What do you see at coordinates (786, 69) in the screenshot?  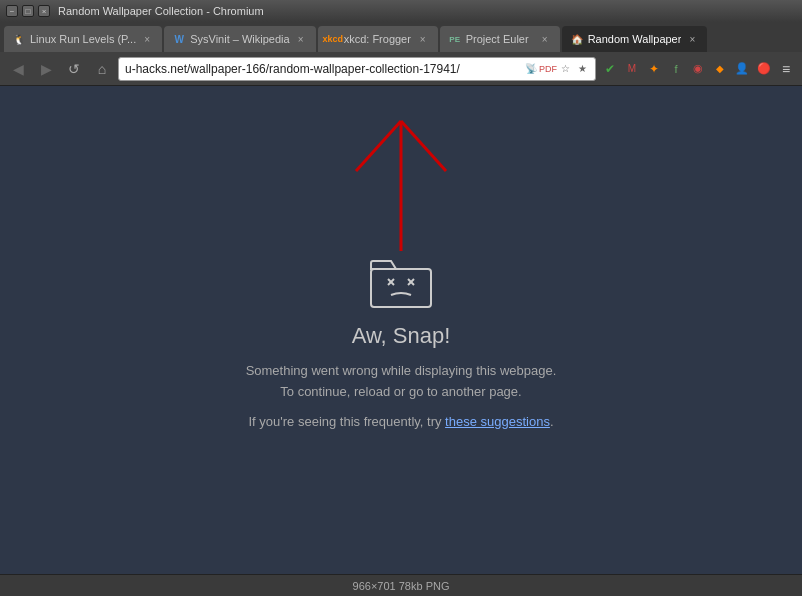 I see `menu-icon: ≡` at bounding box center [786, 69].